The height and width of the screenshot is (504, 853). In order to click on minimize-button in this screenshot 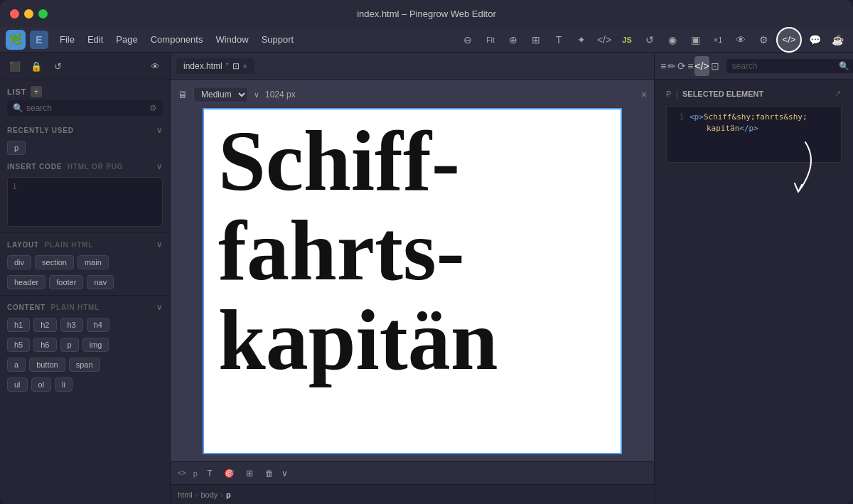, I will do `click(28, 14)`.